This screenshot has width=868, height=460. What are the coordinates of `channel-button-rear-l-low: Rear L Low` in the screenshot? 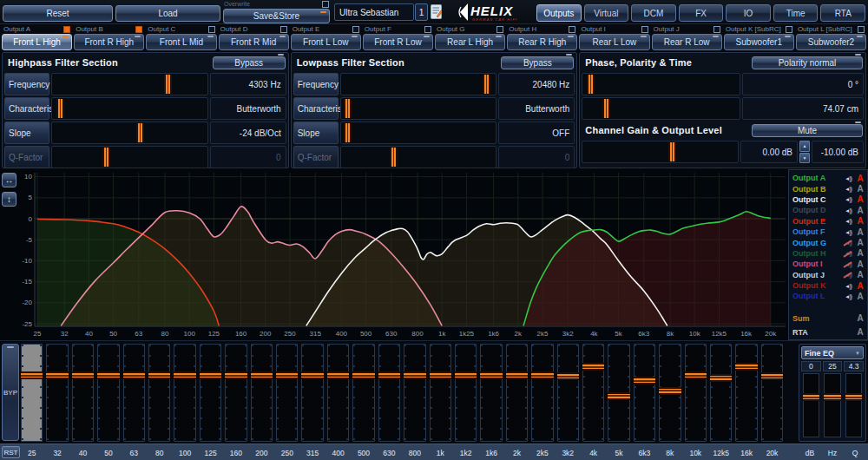 It's located at (615, 42).